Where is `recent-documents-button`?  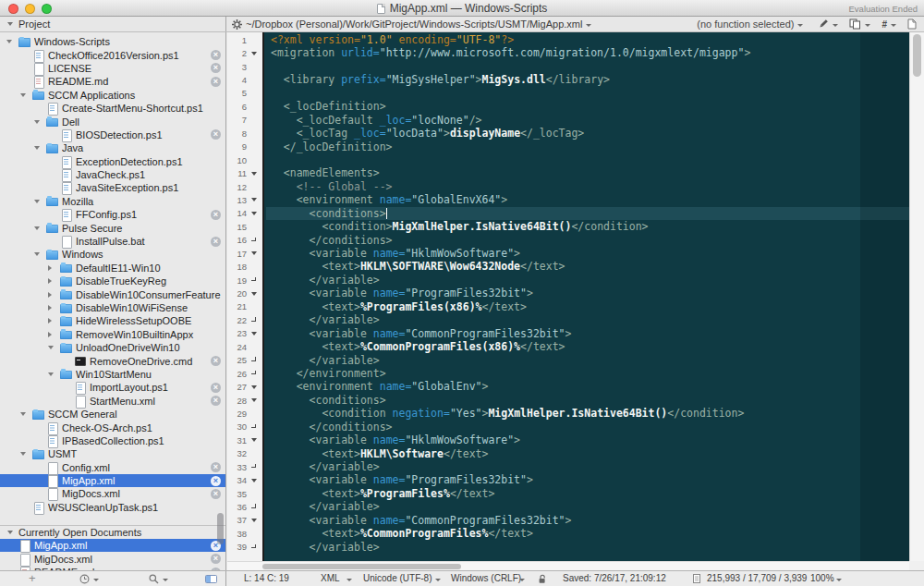
recent-documents-button is located at coordinates (91, 579).